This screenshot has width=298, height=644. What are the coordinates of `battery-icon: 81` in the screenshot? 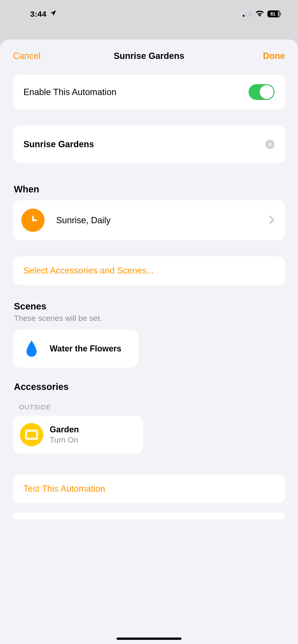 It's located at (275, 14).